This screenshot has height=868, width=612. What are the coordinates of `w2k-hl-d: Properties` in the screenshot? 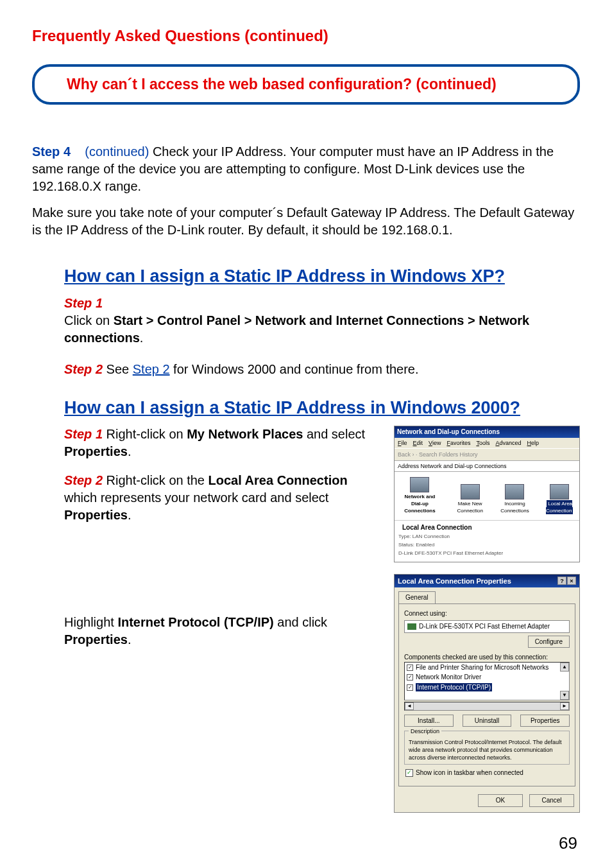 It's located at (96, 639).